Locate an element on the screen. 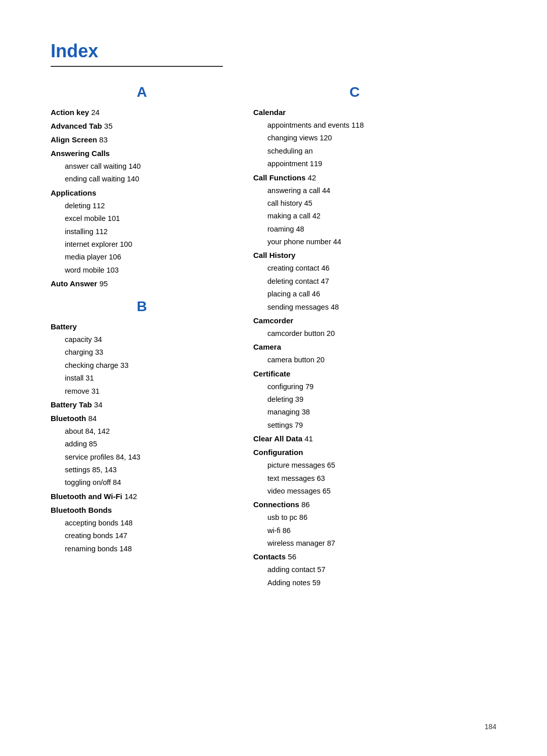  entry-contacts: Contacts 56 adding contact 57 Adding not… is located at coordinates (355, 570).